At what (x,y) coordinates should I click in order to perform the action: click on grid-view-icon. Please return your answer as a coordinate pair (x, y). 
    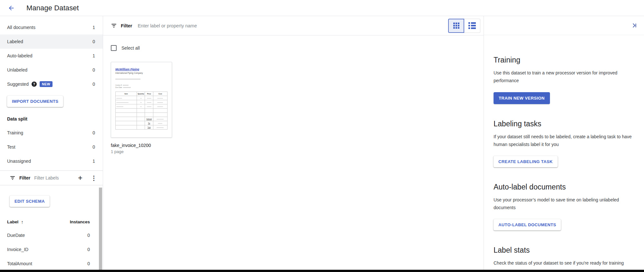
    Looking at the image, I should click on (456, 26).